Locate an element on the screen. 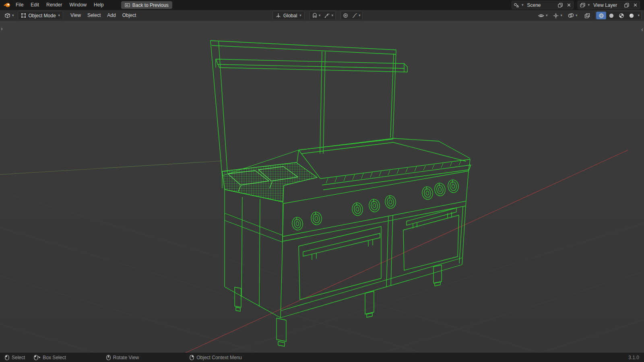 Image resolution: width=644 pixels, height=362 pixels. editor-type-button: ▾ is located at coordinates (9, 16).